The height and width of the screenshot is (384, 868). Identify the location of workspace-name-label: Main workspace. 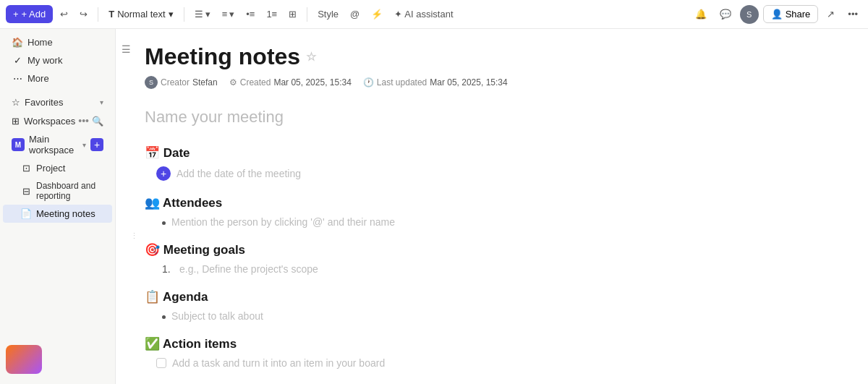
(54, 145).